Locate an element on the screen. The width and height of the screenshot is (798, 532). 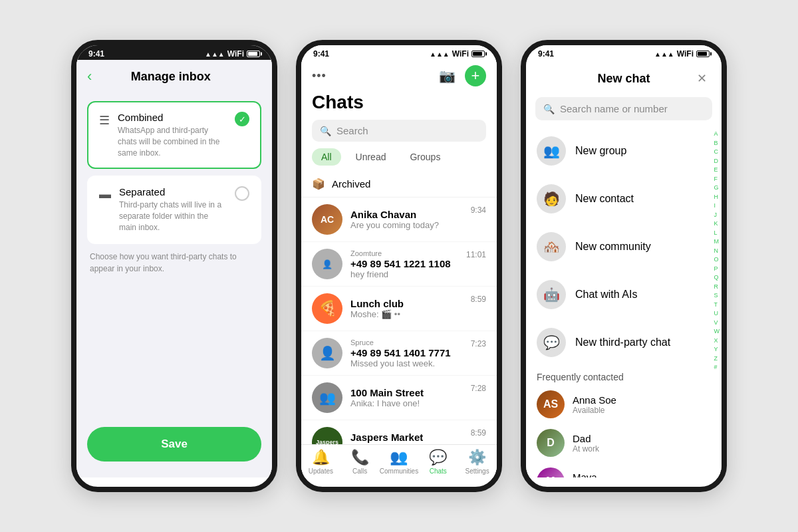
alpha-B: B is located at coordinates (717, 144).